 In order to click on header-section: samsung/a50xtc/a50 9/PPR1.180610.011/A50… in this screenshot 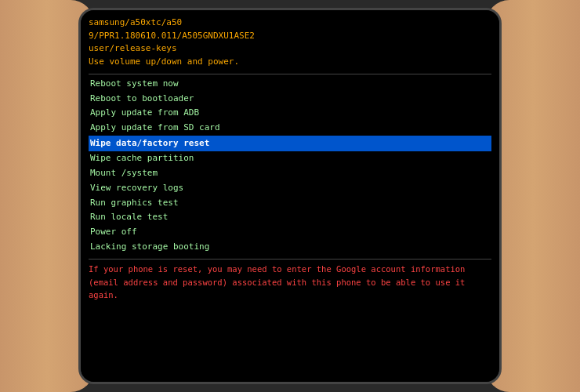, I will do `click(290, 42)`.